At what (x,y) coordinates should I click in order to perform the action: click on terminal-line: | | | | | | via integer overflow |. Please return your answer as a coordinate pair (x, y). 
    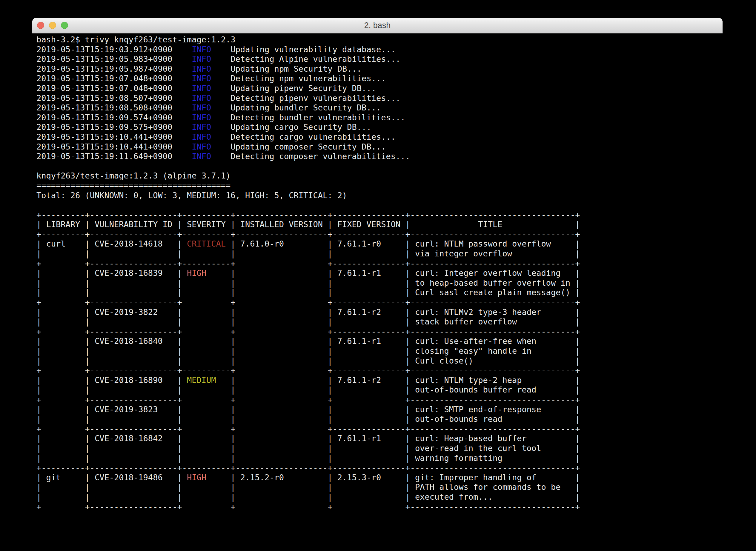
    Looking at the image, I should click on (377, 254).